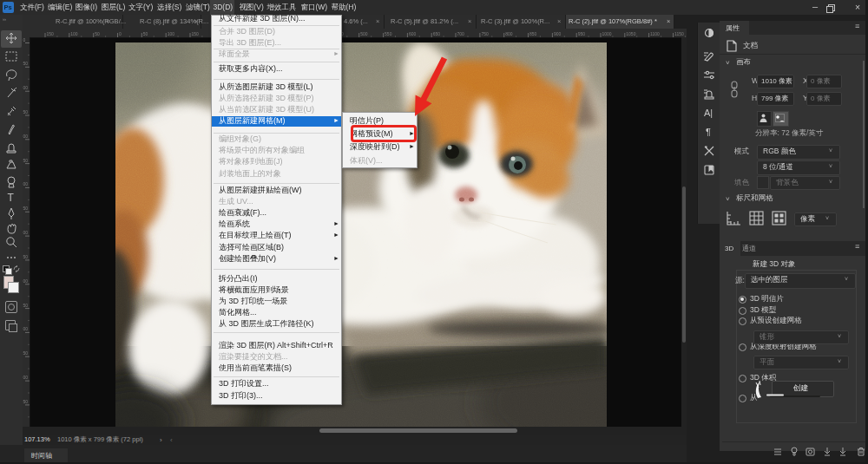 The height and width of the screenshot is (464, 868). I want to click on svg-text: 500, so click(365, 34).